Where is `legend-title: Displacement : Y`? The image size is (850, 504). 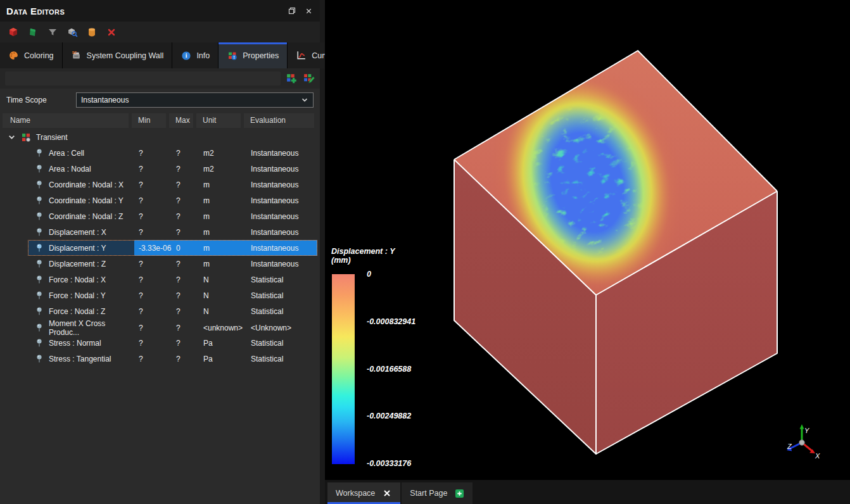 legend-title: Displacement : Y is located at coordinates (364, 251).